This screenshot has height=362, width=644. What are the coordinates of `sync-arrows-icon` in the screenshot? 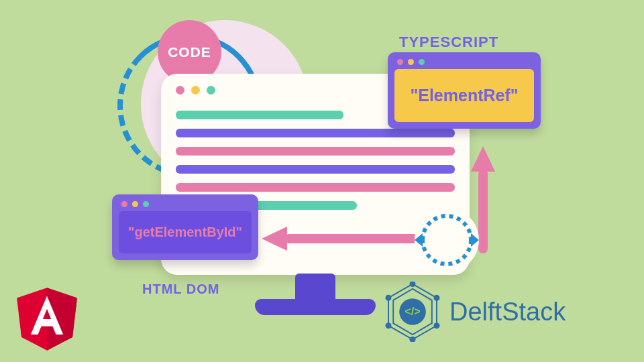 It's located at (447, 240).